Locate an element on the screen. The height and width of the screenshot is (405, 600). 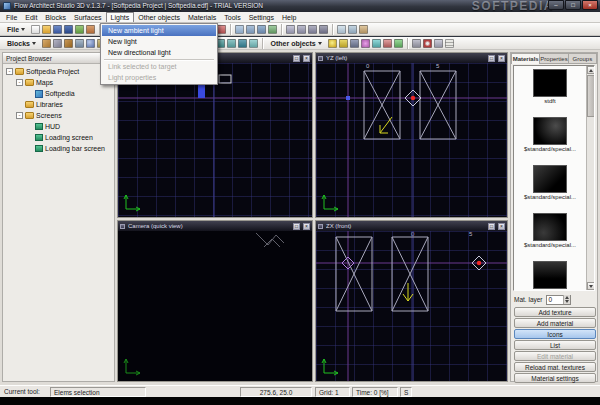
trigger-icon is located at coordinates (388, 44).